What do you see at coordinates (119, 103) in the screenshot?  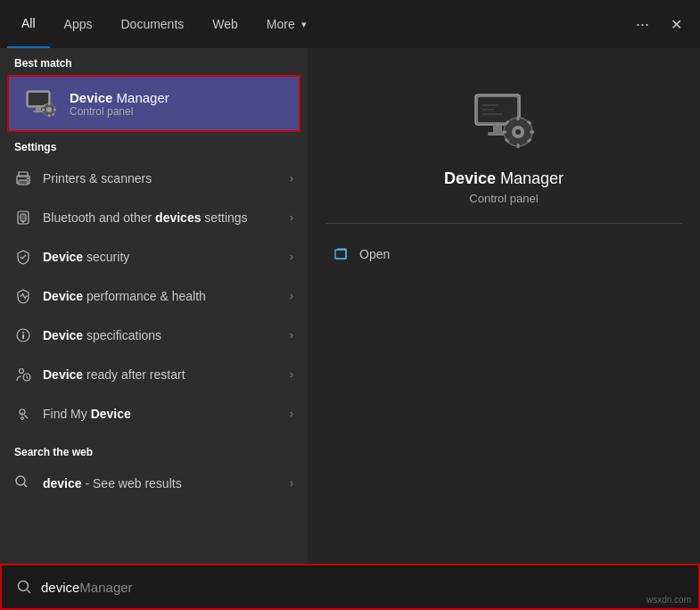 I see `best-match-text: Device Manager Control panel` at bounding box center [119, 103].